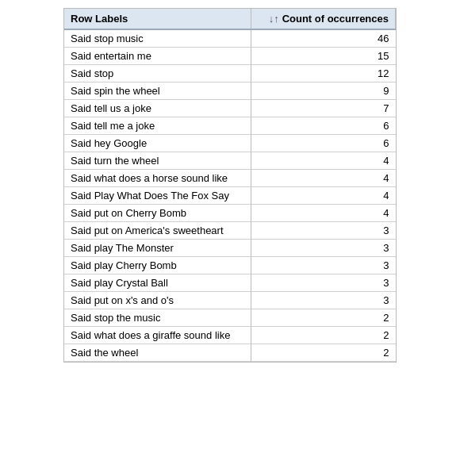 The height and width of the screenshot is (476, 460). I want to click on table-row: Said tell us a joke7, so click(230, 109).